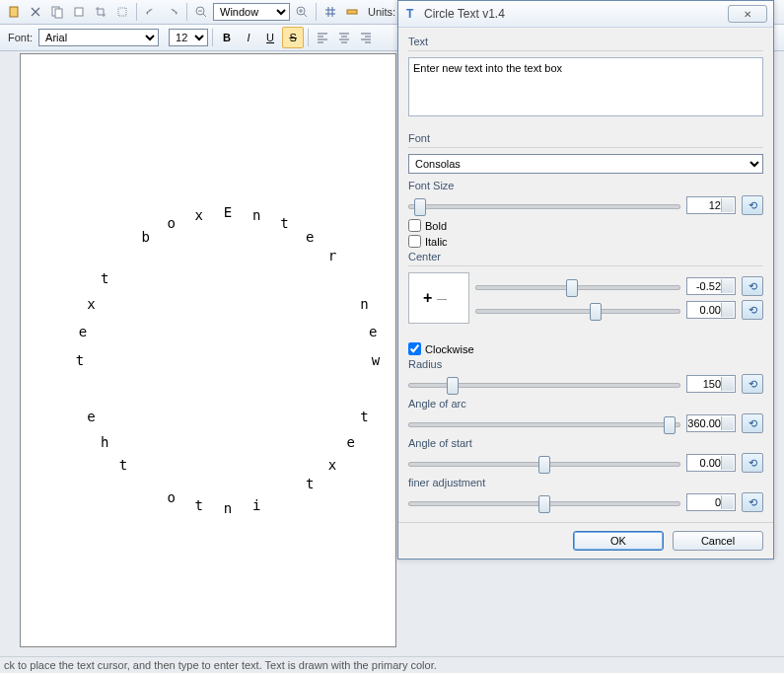 This screenshot has height=673, width=784. Describe the element at coordinates (586, 164) in the screenshot. I see `font-select: Consolas` at that location.